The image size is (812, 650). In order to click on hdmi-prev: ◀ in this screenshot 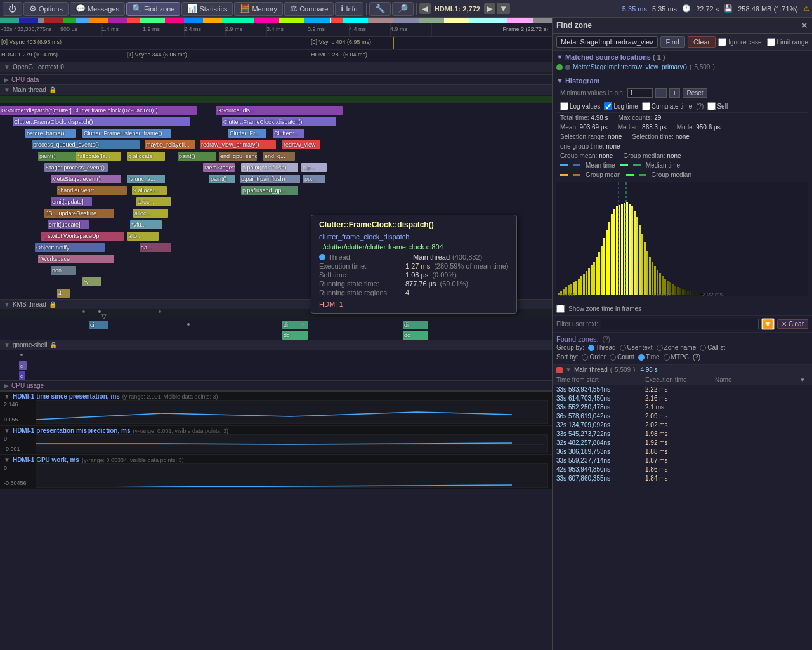, I will do `click(425, 9)`.